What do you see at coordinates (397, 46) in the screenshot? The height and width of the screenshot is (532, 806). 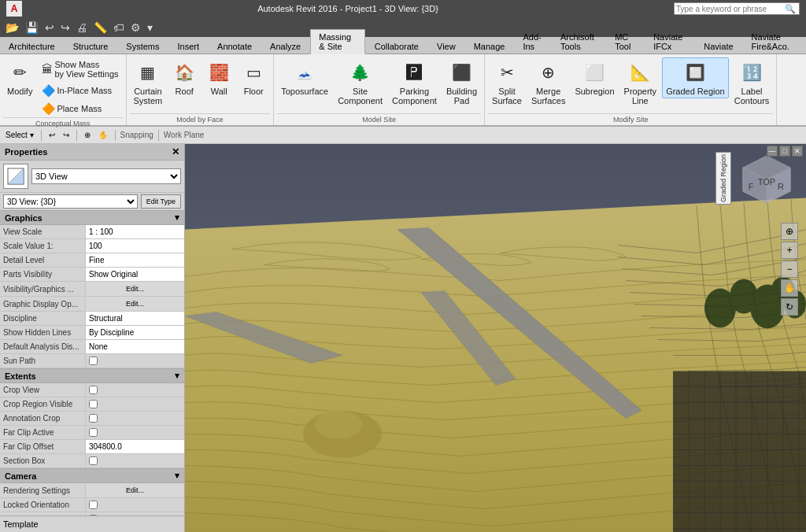 I see `tab-collaborate: Collaborate` at bounding box center [397, 46].